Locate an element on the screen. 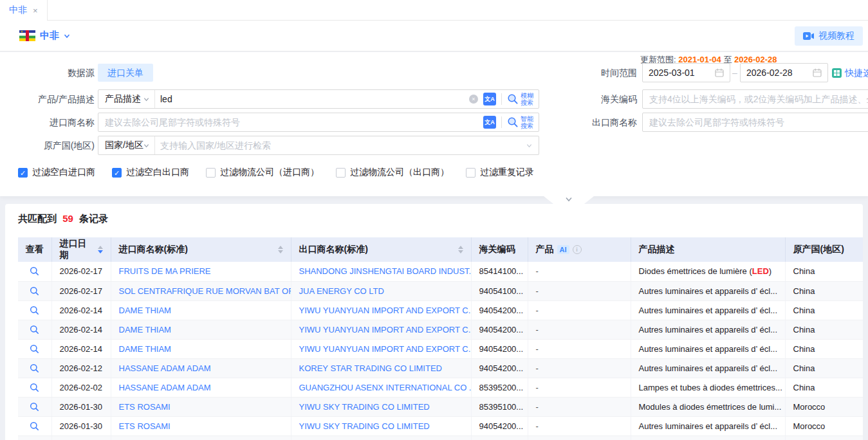 This screenshot has height=440, width=868. description-cell: Autres luminaires et appareils d’ écl... is located at coordinates (708, 368).